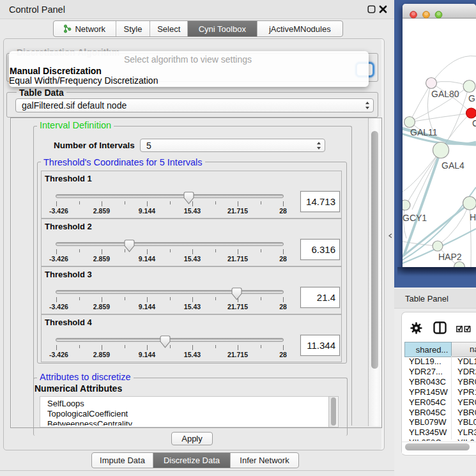 The height and width of the screenshot is (476, 476). Describe the element at coordinates (445, 94) in the screenshot. I see `svg-text: GAL80` at that location.